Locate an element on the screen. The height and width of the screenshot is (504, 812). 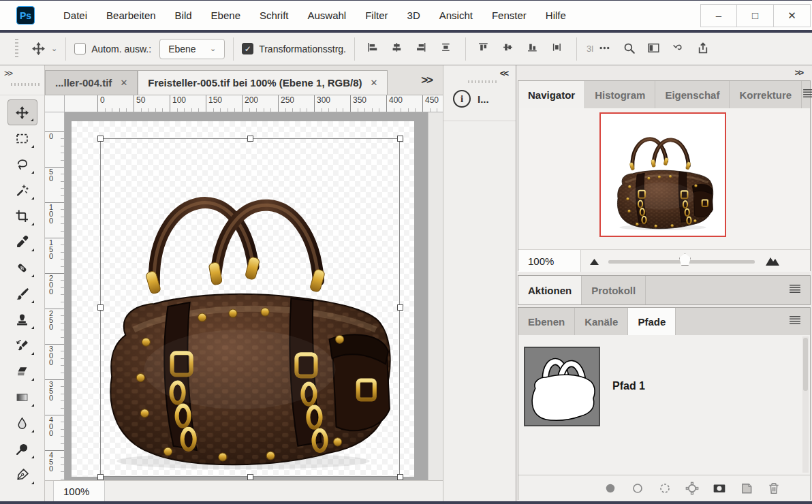
auto-select-dropdown: Ebene ⌄ is located at coordinates (192, 49).